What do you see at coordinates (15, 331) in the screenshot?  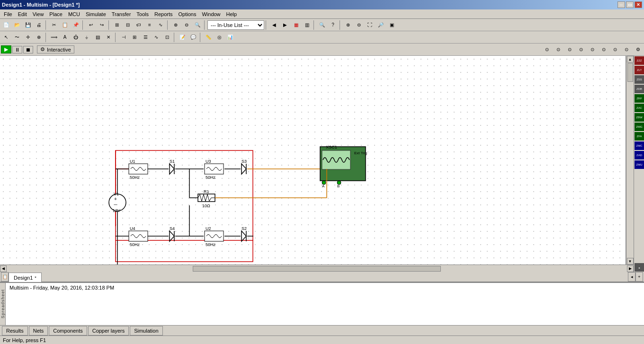 I see `btab-results: Results` at bounding box center [15, 331].